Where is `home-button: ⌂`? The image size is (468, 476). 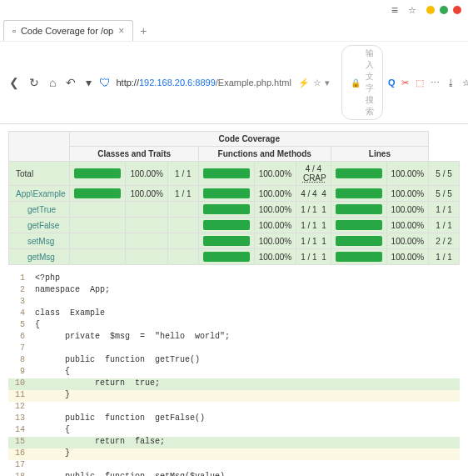
home-button: ⌂ is located at coordinates (52, 83).